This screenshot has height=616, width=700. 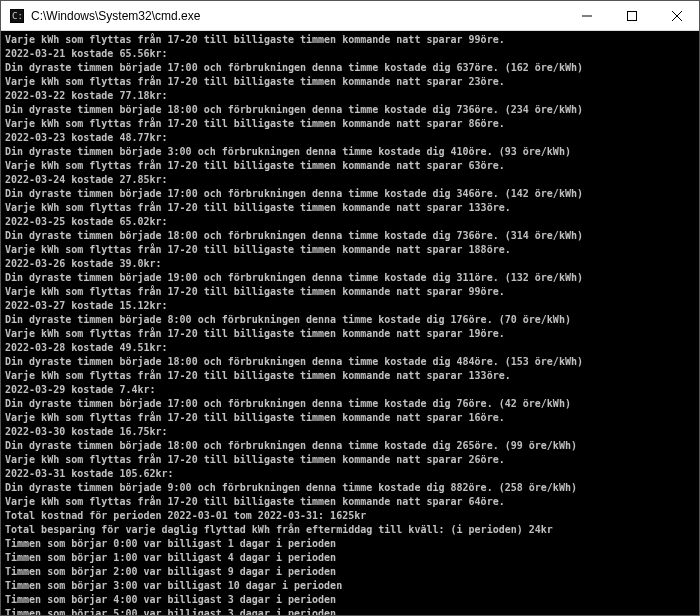 What do you see at coordinates (350, 558) in the screenshot?
I see `terminal-line: Timmen som börjar 1:00 var billigast 4 d…` at bounding box center [350, 558].